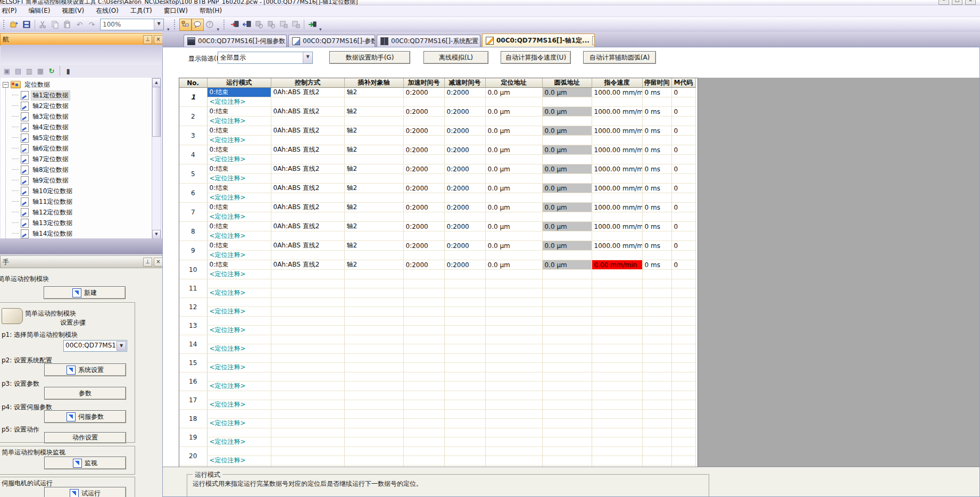  What do you see at coordinates (265, 57) in the screenshot?
I see `display-filter-combo: 全部显示 ▼` at bounding box center [265, 57].